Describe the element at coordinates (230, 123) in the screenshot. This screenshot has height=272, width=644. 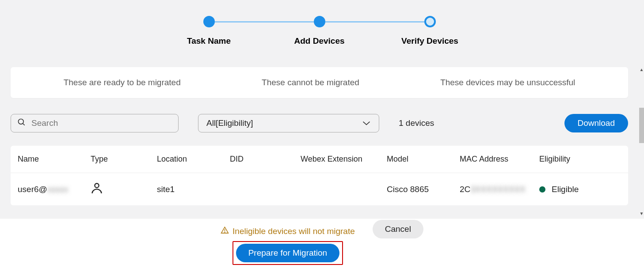
I see `filter-selected-value: All[Eligibility]` at that location.